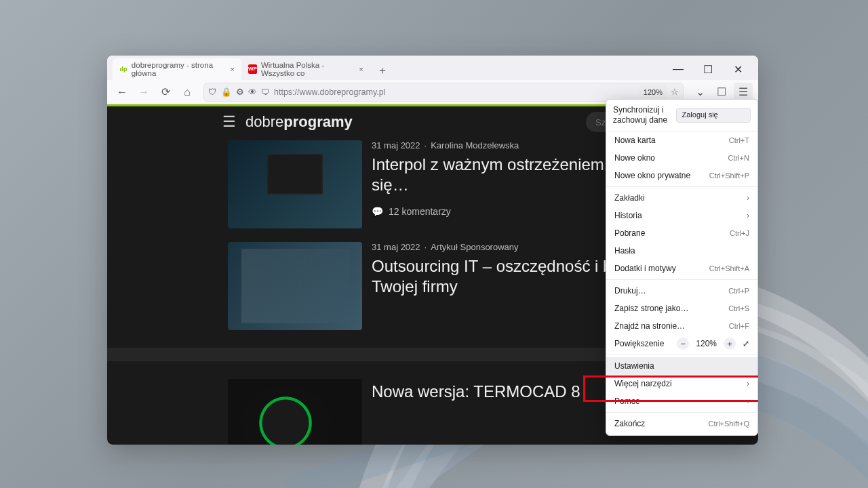 This screenshot has width=868, height=488. I want to click on menu-item: Nowe okno prywatneCtrl+Shift+P, so click(682, 176).